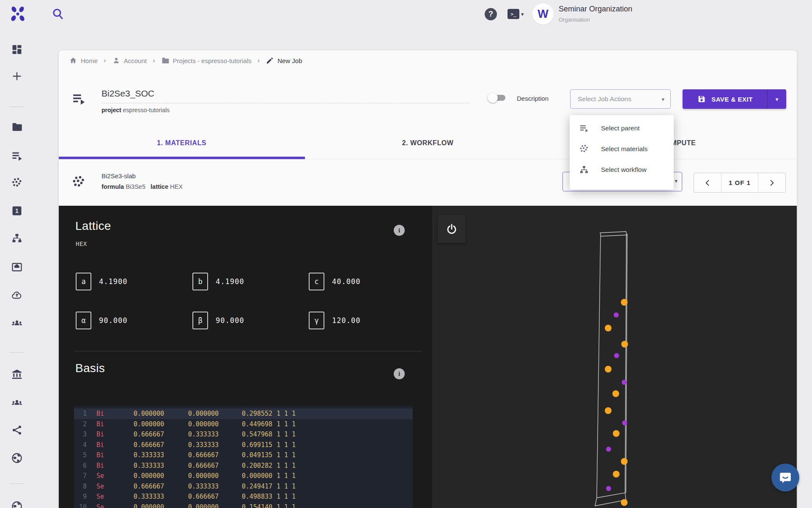 Image resolution: width=812 pixels, height=508 pixels. What do you see at coordinates (584, 128) in the screenshot?
I see `list-play-icon` at bounding box center [584, 128].